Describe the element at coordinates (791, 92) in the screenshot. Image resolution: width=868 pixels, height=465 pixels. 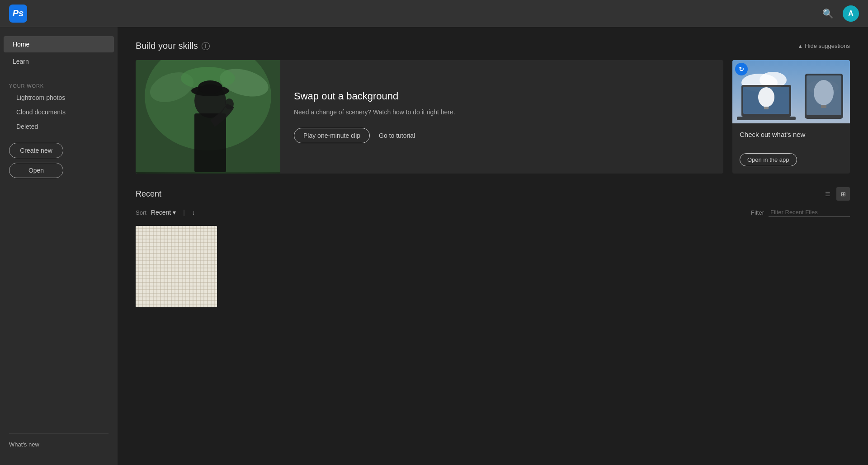
I see `secondary-card-image: ↻` at that location.